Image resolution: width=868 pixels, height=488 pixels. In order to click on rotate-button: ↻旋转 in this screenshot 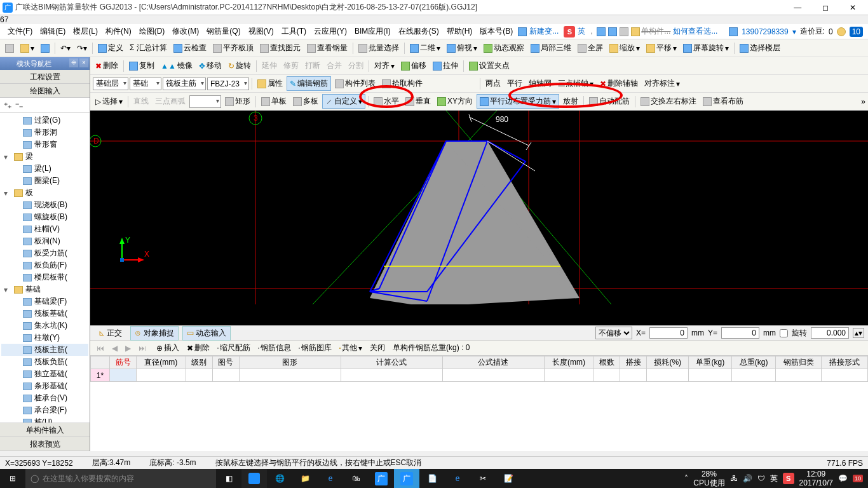, I will do `click(240, 66)`.